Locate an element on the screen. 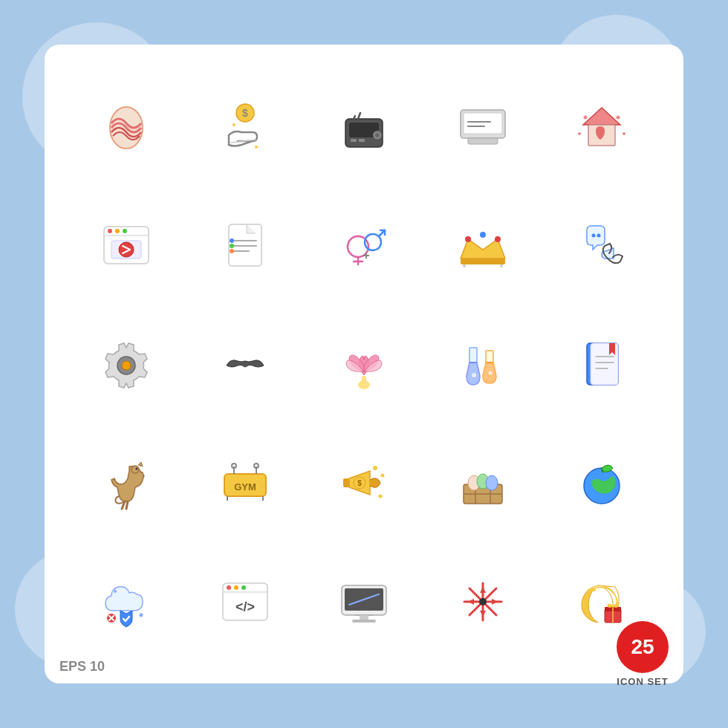 Image resolution: width=728 pixels, height=728 pixels. icon-document-list is located at coordinates (245, 245).